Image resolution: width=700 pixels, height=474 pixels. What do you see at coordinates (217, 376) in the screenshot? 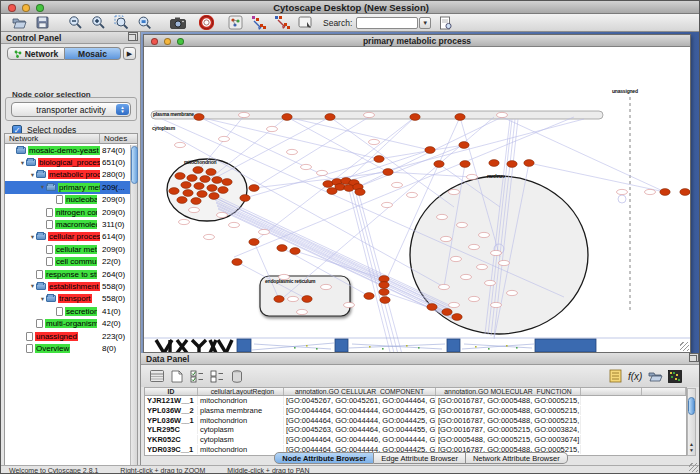
I see `unselect-attributes-icon` at bounding box center [217, 376].